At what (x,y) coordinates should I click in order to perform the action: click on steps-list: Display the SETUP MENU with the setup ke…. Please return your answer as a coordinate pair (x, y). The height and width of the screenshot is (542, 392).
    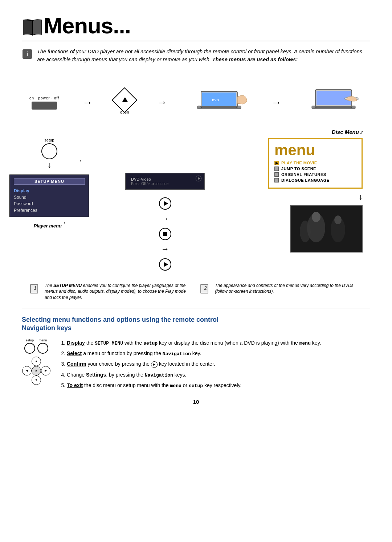
    Looking at the image, I should click on (215, 364).